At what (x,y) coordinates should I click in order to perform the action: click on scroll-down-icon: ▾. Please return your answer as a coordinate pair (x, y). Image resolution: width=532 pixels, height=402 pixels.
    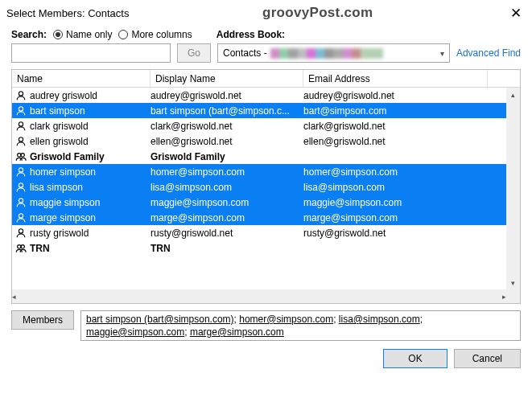
    Looking at the image, I should click on (513, 283).